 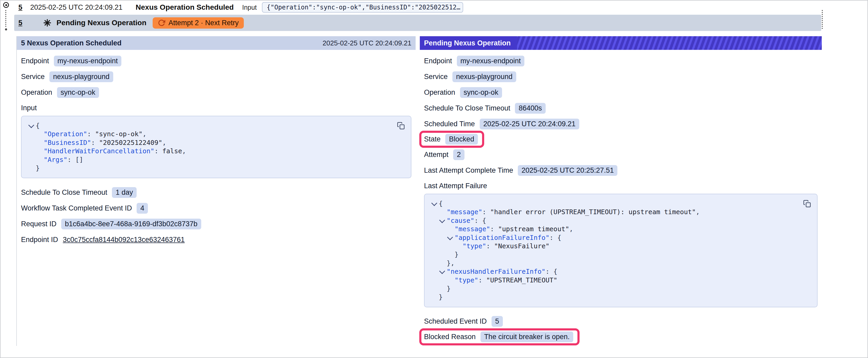 What do you see at coordinates (76, 208) in the screenshot?
I see `field-label: Workflow Task Completed Event ID` at bounding box center [76, 208].